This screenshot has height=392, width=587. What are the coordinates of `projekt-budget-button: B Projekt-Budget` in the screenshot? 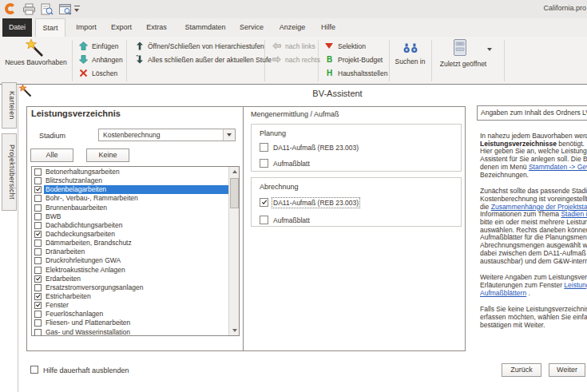 It's located at (353, 59).